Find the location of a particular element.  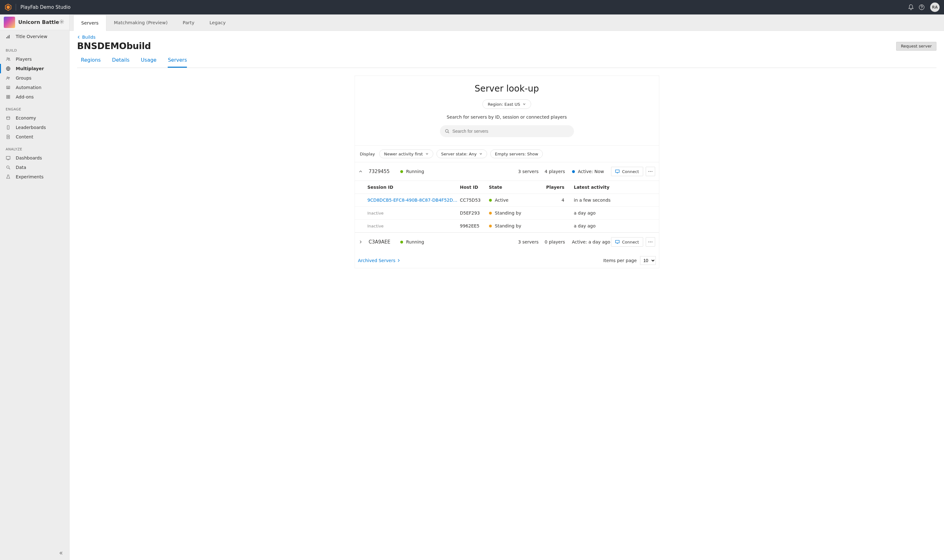

chevron-down-icon is located at coordinates (481, 154).